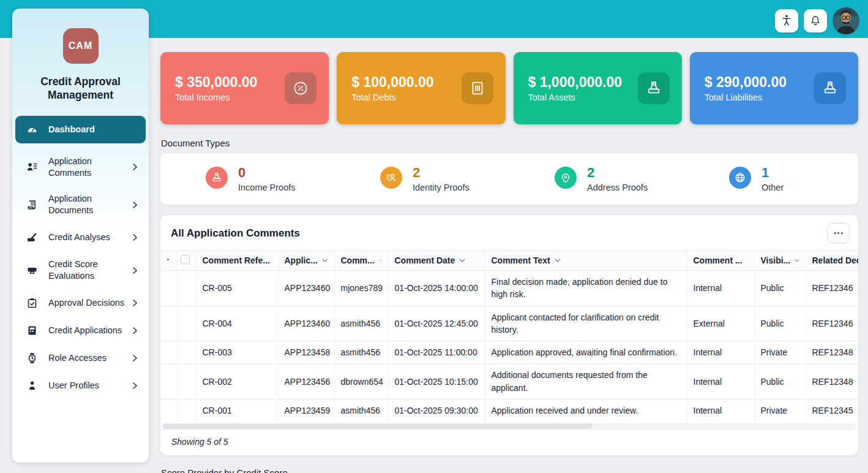 The height and width of the screenshot is (473, 868). I want to click on select-all-header, so click(186, 261).